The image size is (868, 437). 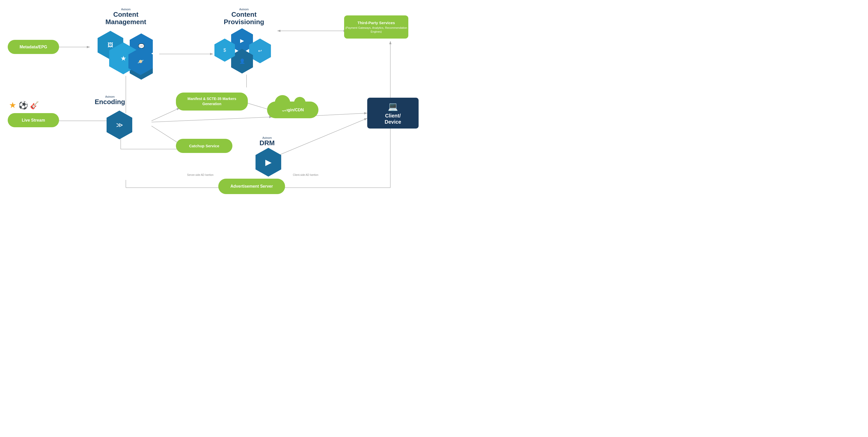 I want to click on content-provisioning-cluster: ▶ ↩ 👤 $, so click(x=241, y=53).